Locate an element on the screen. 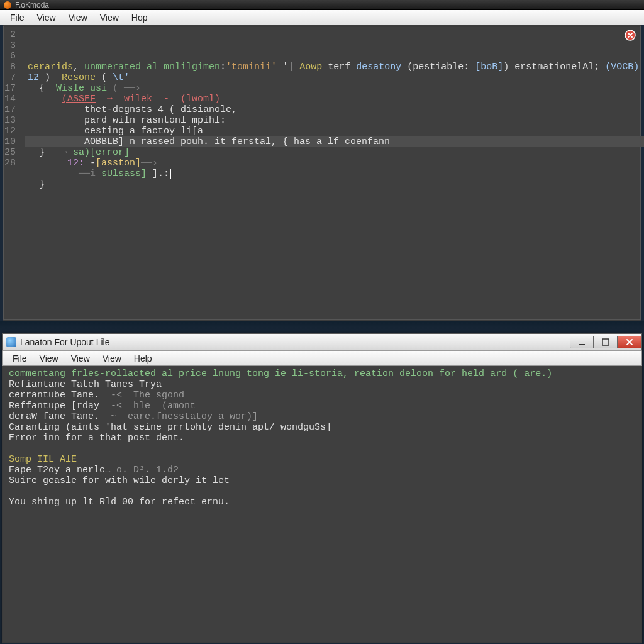  code-line: { Wisle usi ( ──› is located at coordinates (333, 88).